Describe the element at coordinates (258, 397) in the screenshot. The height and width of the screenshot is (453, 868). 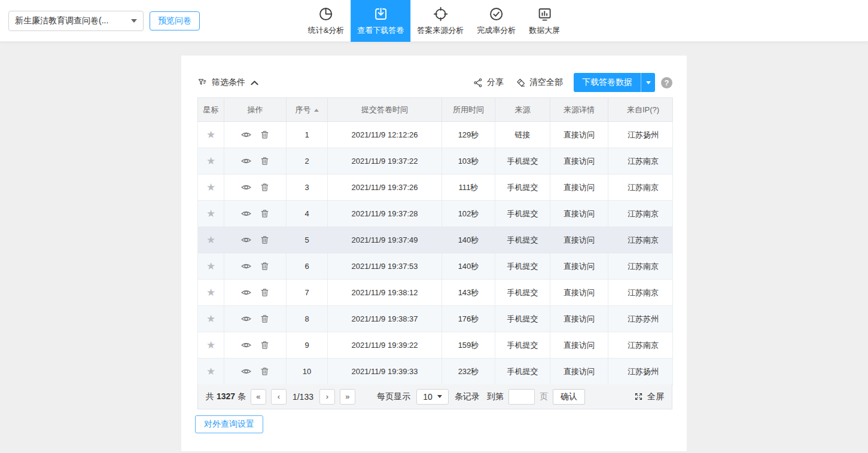
I see `first-page-button: «` at that location.